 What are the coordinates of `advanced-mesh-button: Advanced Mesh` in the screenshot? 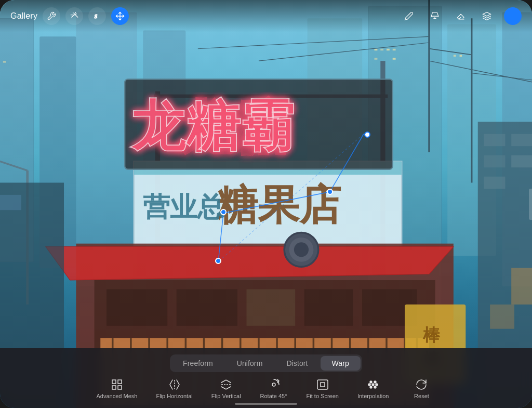 It's located at (117, 389).